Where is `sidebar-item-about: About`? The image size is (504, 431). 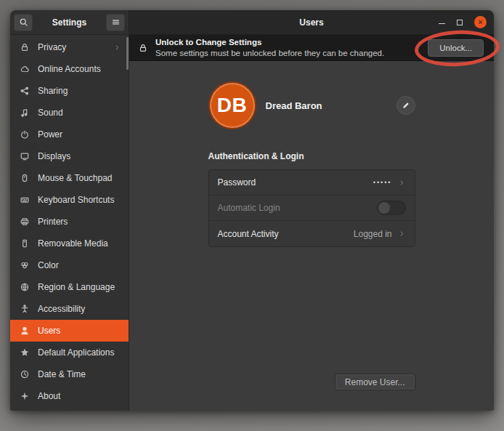 sidebar-item-about: About is located at coordinates (70, 396).